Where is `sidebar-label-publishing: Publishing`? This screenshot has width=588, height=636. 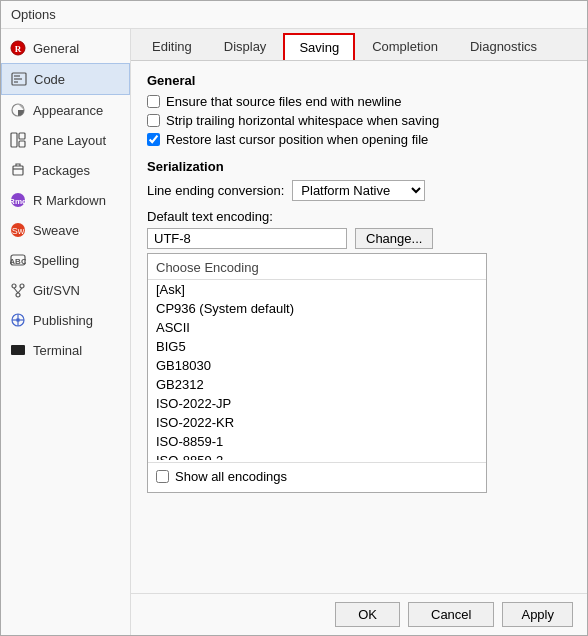
sidebar-label-publishing: Publishing is located at coordinates (63, 320).